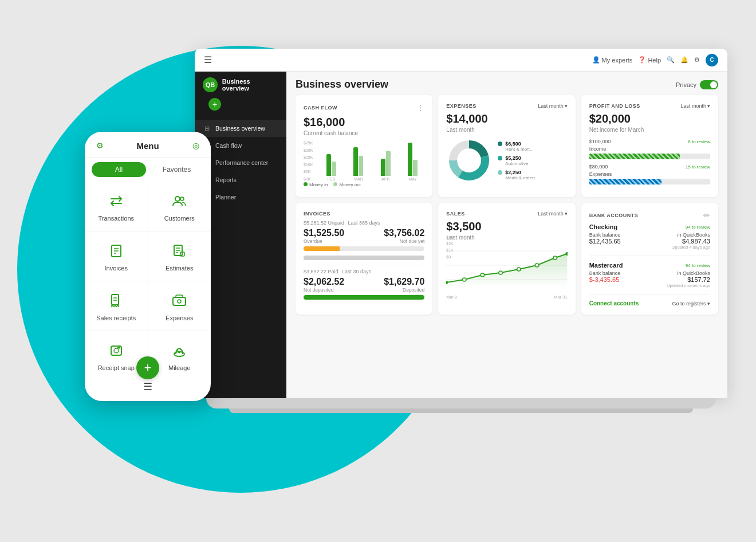 The width and height of the screenshot is (756, 542). I want to click on bar-mar-out, so click(361, 166).